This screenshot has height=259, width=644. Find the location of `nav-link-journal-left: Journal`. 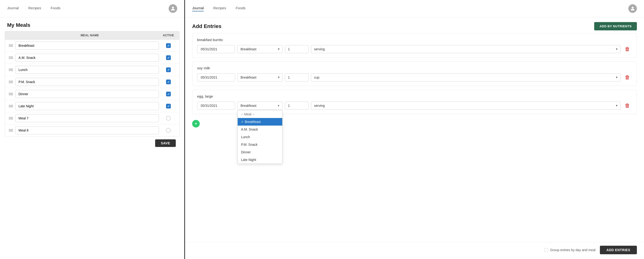

nav-link-journal-left: Journal is located at coordinates (13, 9).